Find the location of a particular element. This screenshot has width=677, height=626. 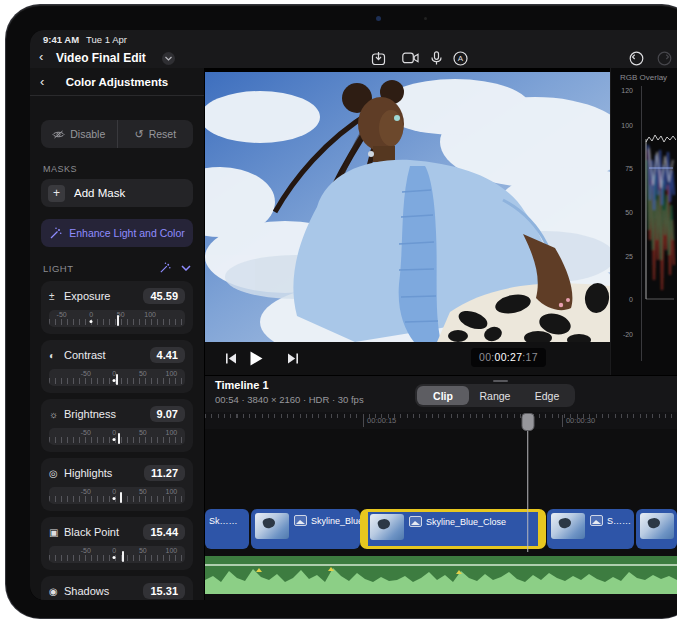

slider-value: 15.31 is located at coordinates (164, 591).